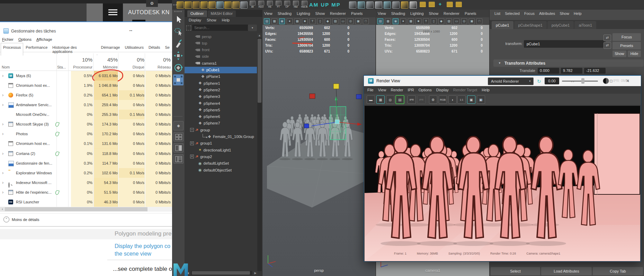  Describe the element at coordinates (268, 13) in the screenshot. I see `viewport-menu-item: View` at that location.